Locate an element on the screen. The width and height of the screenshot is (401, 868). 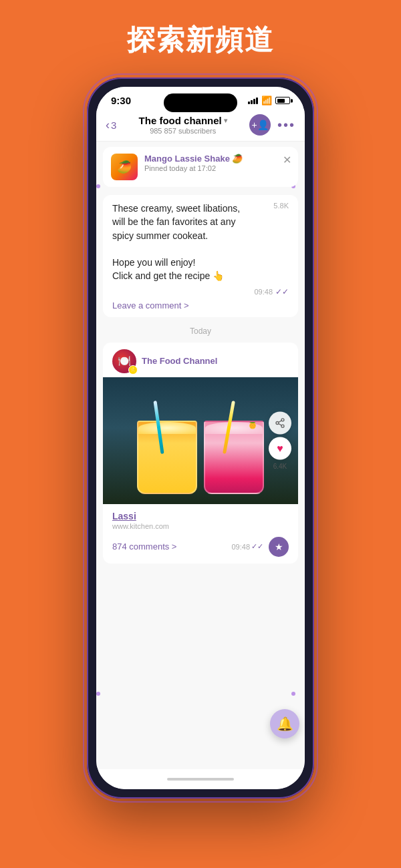
pinned-thumb-image: 🥭 is located at coordinates (124, 167).